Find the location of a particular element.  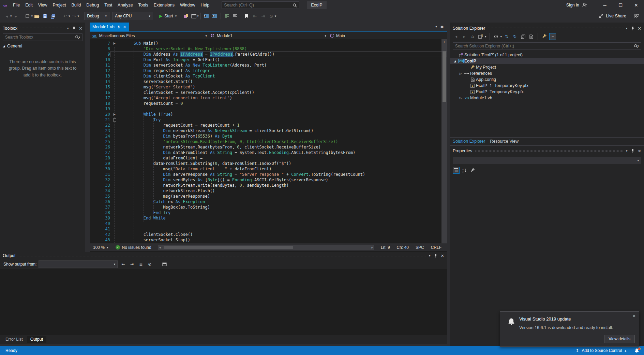

tree-item-ecoip: ◢VBEcoIP is located at coordinates (547, 61).